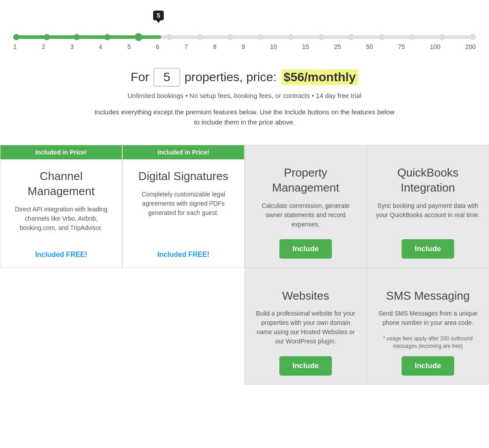 The width and height of the screenshot is (489, 448). I want to click on slider-label-10: 10, so click(274, 47).